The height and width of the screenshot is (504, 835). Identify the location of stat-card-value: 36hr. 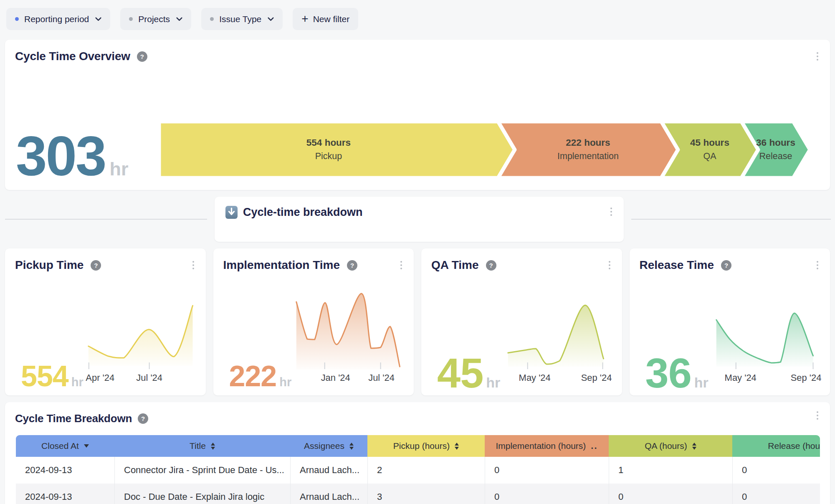
(677, 373).